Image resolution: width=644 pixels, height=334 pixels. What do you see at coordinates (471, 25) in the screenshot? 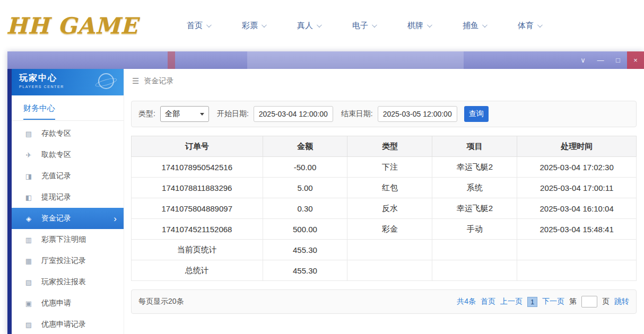
I see `nav-label: 捕鱼` at bounding box center [471, 25].